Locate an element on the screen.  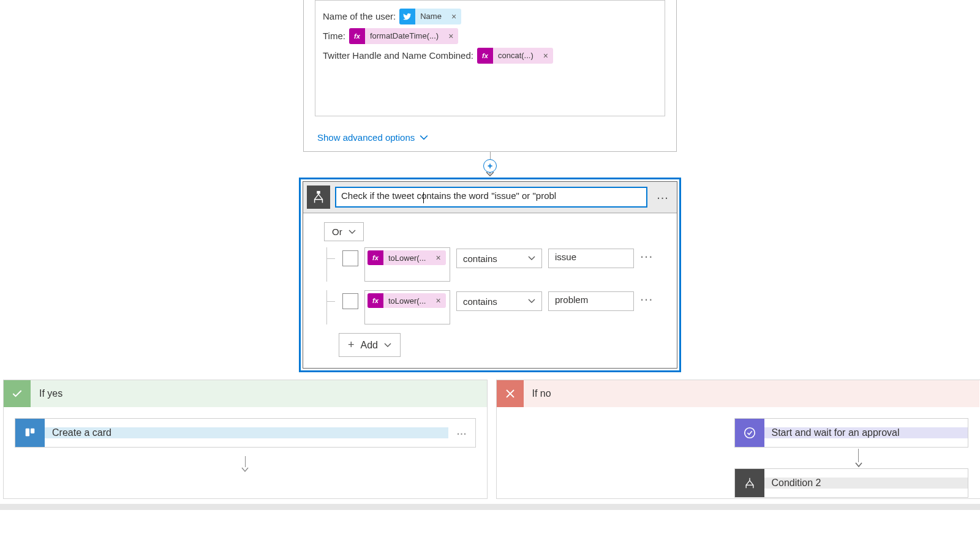
condition-title-input: Check if the tweet contains the word "is… is located at coordinates (491, 197).